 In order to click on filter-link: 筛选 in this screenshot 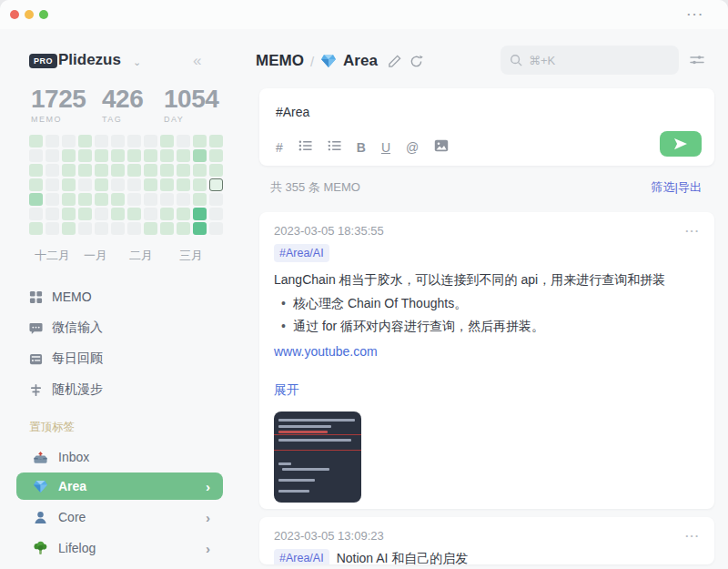, I will do `click(663, 188)`.